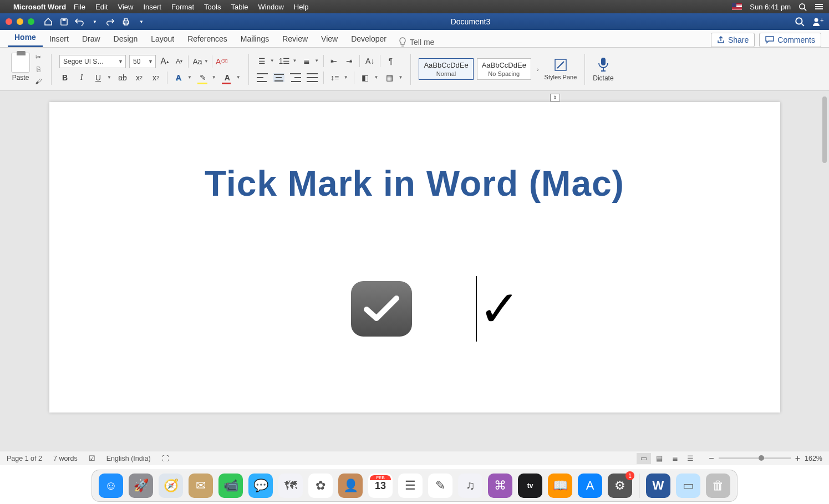 This screenshot has width=829, height=504. What do you see at coordinates (64, 22) in the screenshot?
I see `save-icon` at bounding box center [64, 22].